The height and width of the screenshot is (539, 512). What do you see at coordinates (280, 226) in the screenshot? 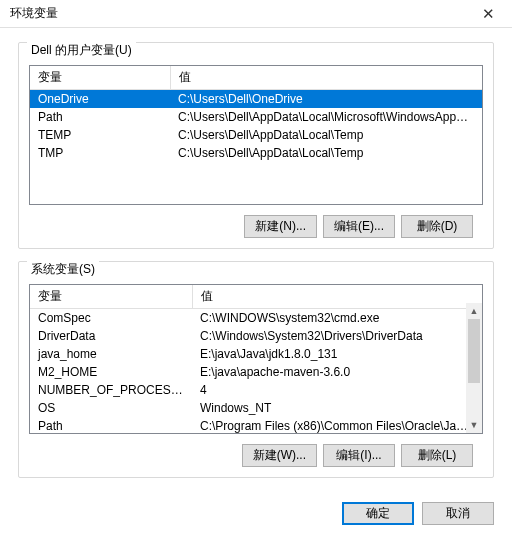
I see `user-new-button: 新建(N)...` at bounding box center [280, 226].